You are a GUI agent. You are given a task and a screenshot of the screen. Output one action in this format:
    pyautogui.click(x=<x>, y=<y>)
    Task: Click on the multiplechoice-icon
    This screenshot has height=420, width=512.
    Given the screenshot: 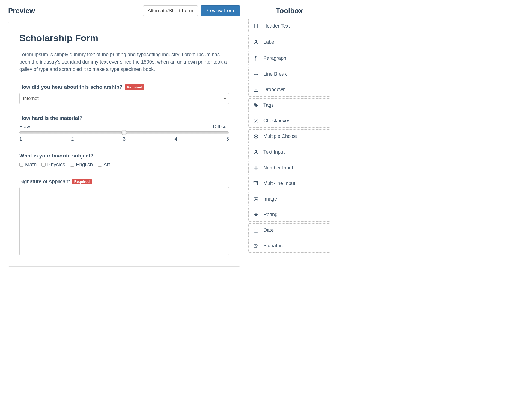 What is the action you would take?
    pyautogui.click(x=256, y=136)
    